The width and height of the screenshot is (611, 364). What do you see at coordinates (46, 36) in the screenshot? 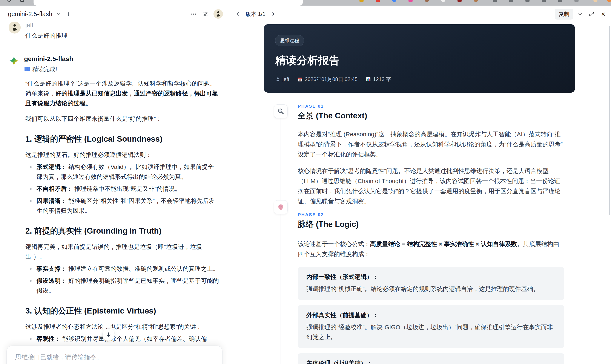
I see `user-message-text: 什么是好的推理` at bounding box center [46, 36].